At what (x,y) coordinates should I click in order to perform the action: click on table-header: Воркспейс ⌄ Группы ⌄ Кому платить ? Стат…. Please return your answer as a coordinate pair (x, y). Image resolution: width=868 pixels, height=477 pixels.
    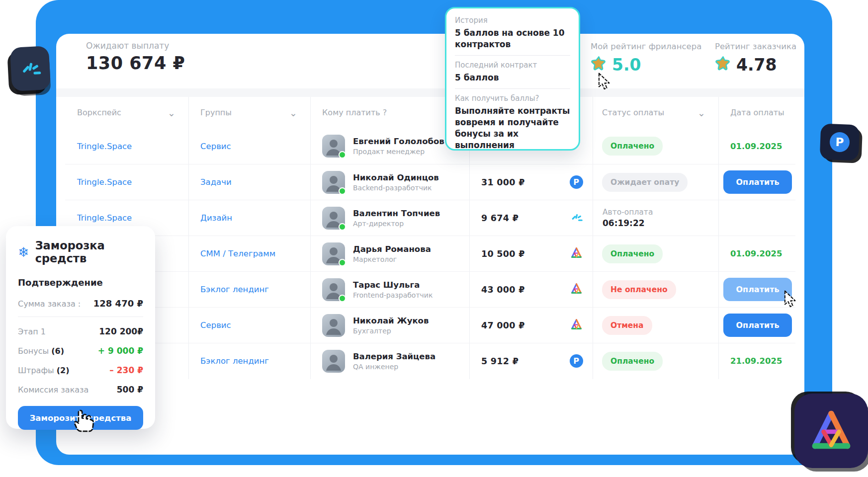
    Looking at the image, I should click on (431, 112).